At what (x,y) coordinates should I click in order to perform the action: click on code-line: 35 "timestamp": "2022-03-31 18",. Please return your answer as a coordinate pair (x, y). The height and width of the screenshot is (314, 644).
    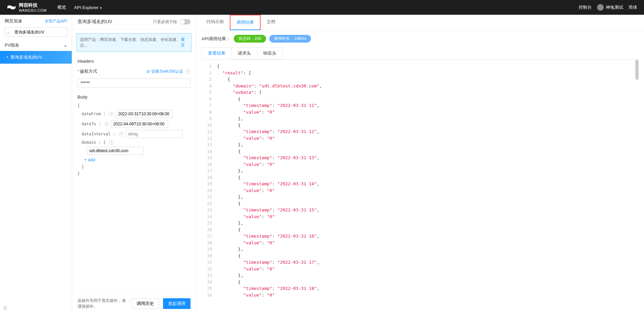
    Looking at the image, I should click on (420, 289).